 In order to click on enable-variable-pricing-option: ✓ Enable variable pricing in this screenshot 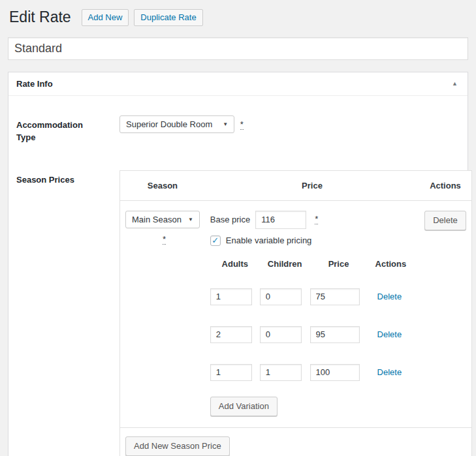, I will do `click(312, 241)`.